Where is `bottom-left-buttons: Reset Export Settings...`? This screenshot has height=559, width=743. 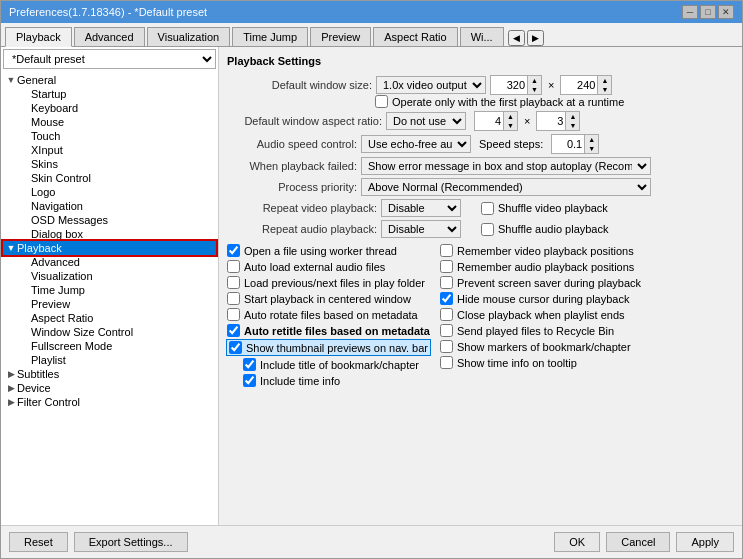
bottom-left-buttons: Reset Export Settings... is located at coordinates (98, 542).